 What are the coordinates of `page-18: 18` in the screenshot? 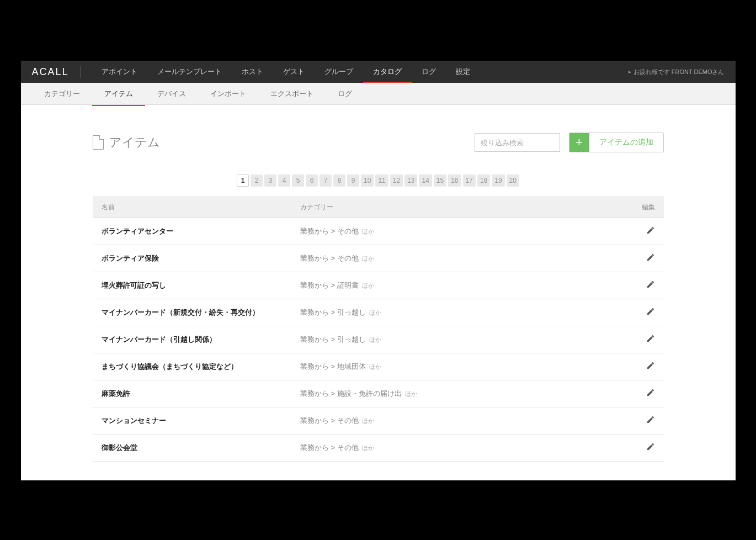 It's located at (483, 181).